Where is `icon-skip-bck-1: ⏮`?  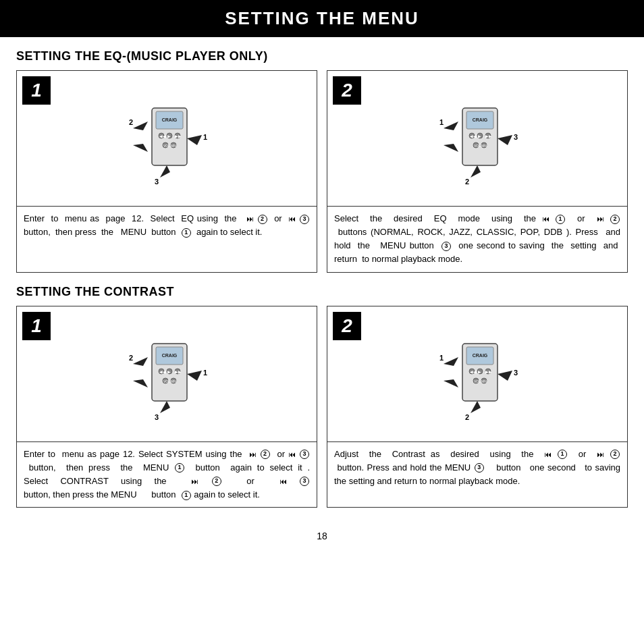
icon-skip-bck-1: ⏮ is located at coordinates (292, 219).